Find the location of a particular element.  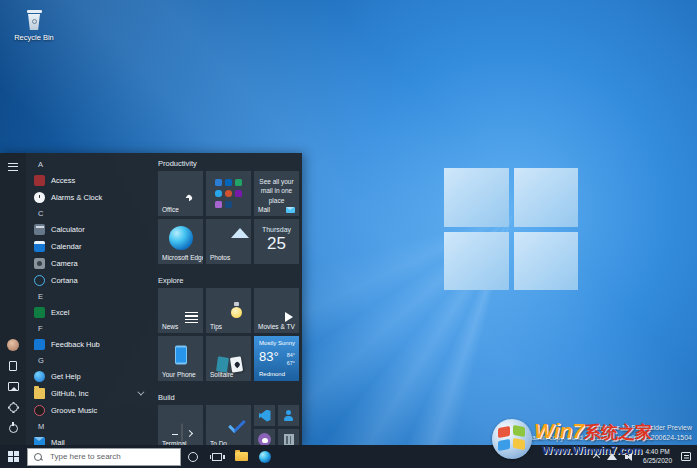

tile-weather: Mostly Sunny 83° 84°67° Redmond is located at coordinates (276, 358).